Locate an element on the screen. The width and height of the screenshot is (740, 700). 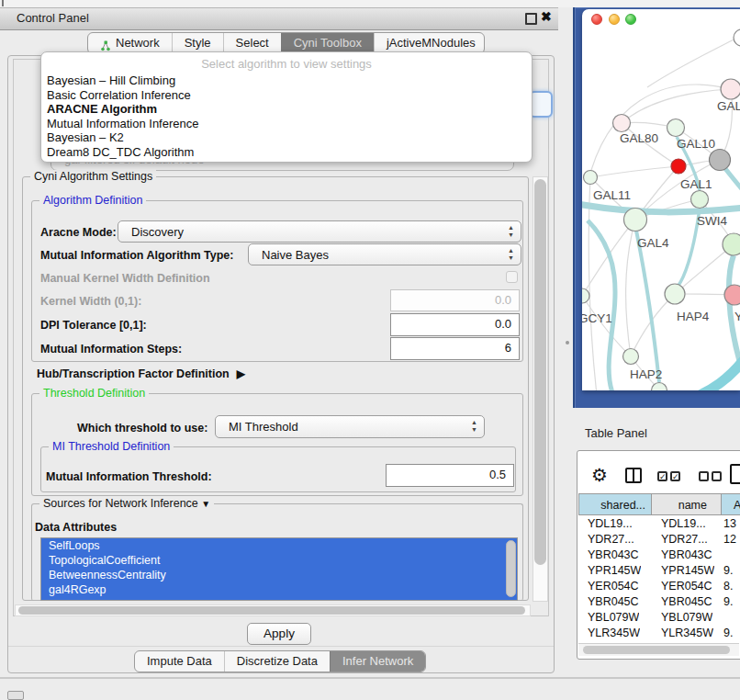
tab-style: Style is located at coordinates (197, 43).